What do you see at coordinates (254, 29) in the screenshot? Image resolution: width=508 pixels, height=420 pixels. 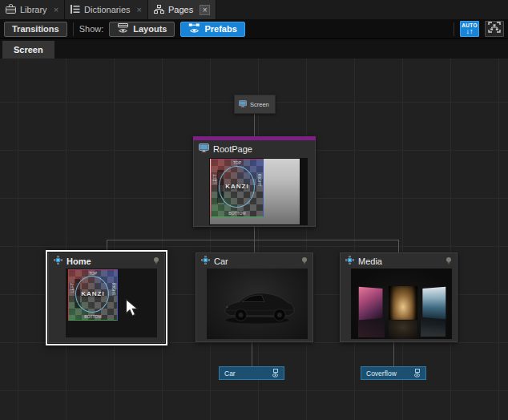 I see `pages-toolbar: Transitions Show: Layouts Prefabs AUTO ↓…` at bounding box center [254, 29].